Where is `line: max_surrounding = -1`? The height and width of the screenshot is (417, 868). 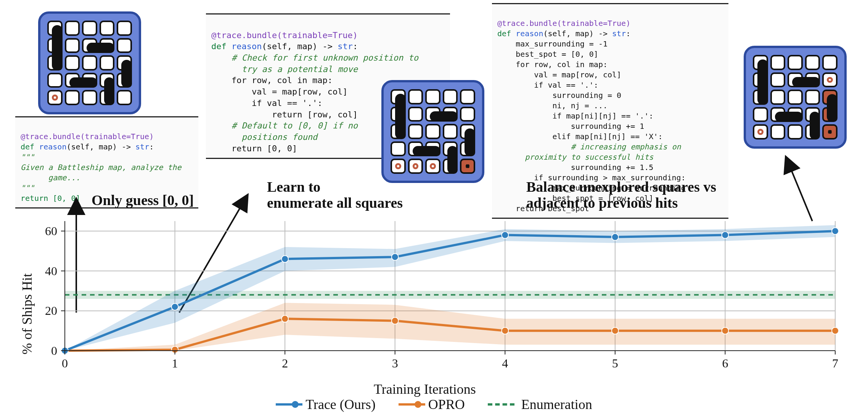 line: max_surrounding = -1 is located at coordinates (552, 44).